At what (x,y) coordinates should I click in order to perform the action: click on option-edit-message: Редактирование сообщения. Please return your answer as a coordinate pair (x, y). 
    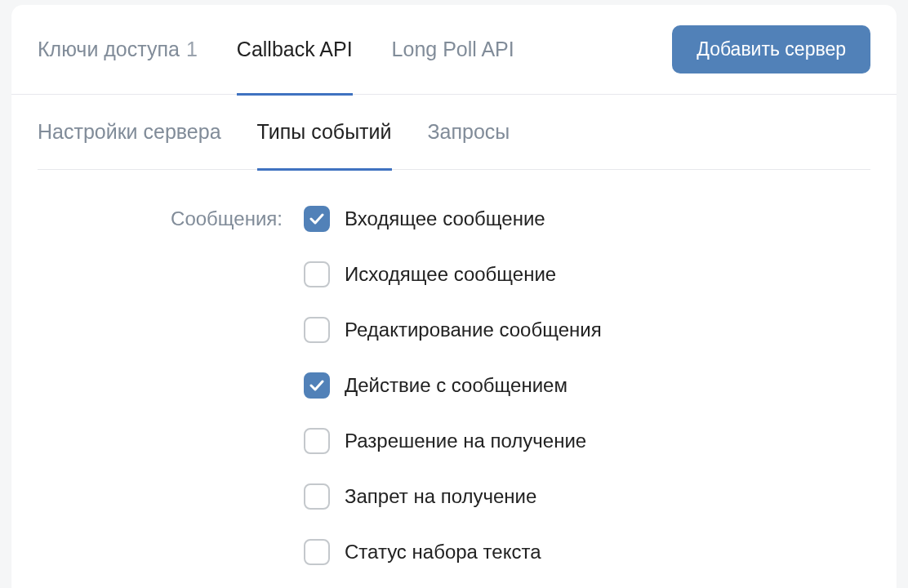
    Looking at the image, I should click on (587, 330).